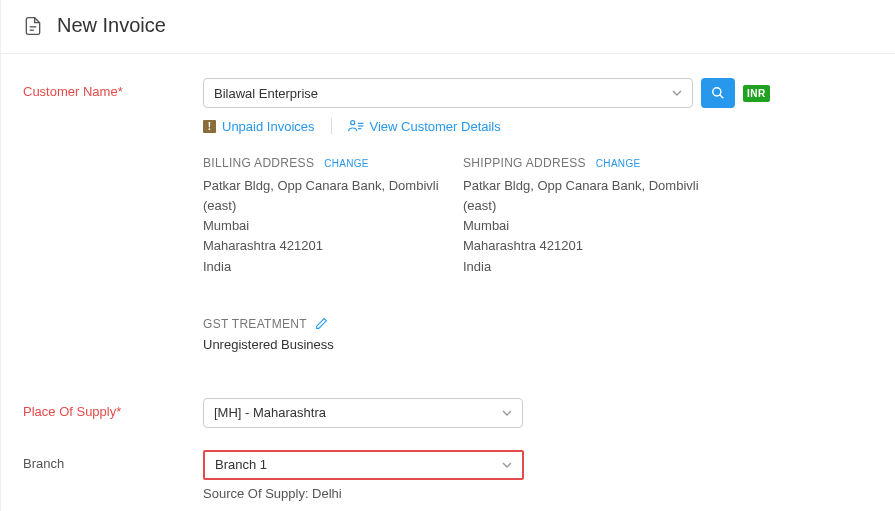  I want to click on user-details-icon, so click(356, 126).